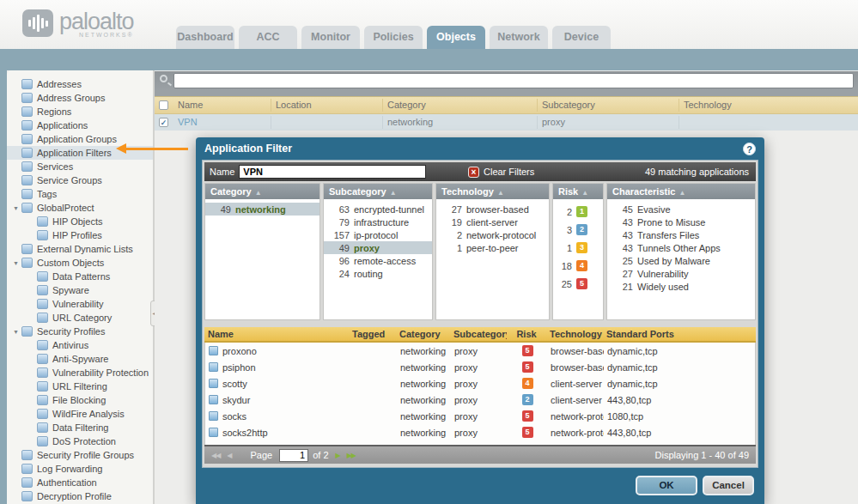 Image resolution: width=858 pixels, height=504 pixels. What do you see at coordinates (393, 38) in the screenshot?
I see `tab-policies: Policies` at bounding box center [393, 38].